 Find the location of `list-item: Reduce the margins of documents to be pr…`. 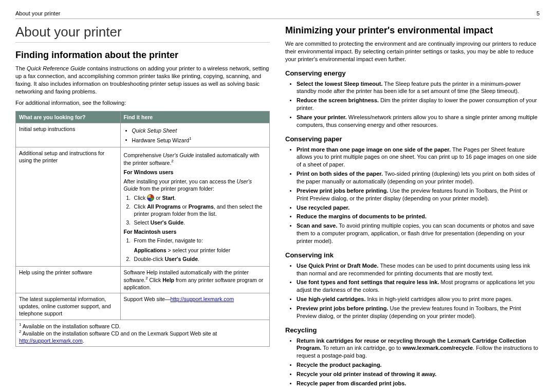

list-item: Reduce the margins of documents to be pr… is located at coordinates (418, 217).